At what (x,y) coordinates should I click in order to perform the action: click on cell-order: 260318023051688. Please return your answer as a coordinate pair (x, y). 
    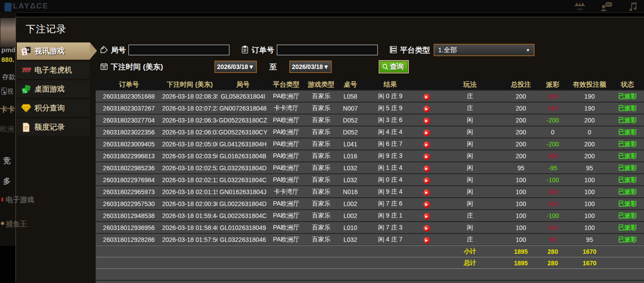
    Looking at the image, I should click on (129, 96).